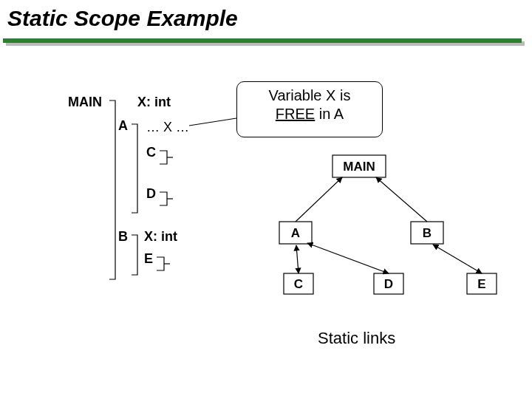 The width and height of the screenshot is (532, 399). Describe the element at coordinates (359, 166) in the screenshot. I see `node-main-box` at that location.